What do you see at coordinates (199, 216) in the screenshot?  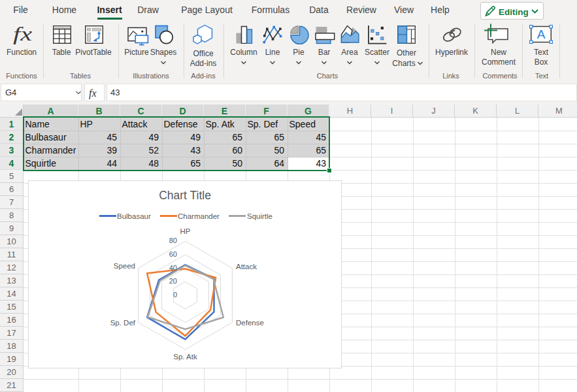 I see `svg-text: Charmander` at bounding box center [199, 216].